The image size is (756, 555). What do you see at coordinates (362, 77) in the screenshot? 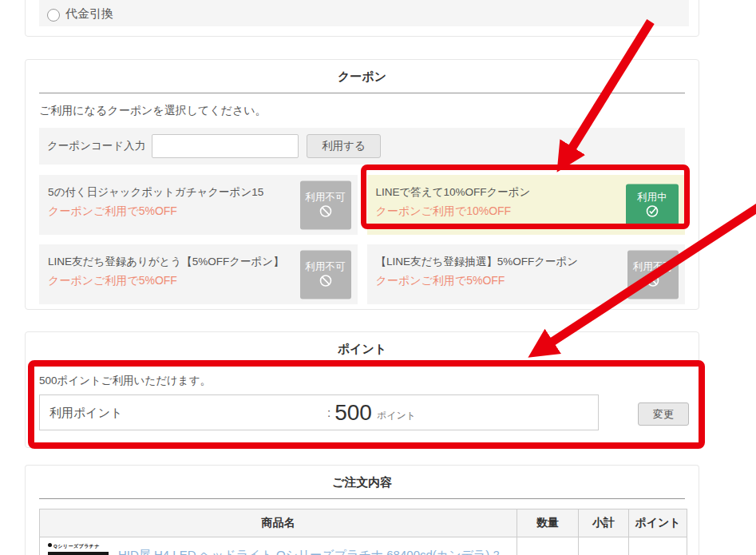
I see `coupon-section-title: クーポン` at bounding box center [362, 77].